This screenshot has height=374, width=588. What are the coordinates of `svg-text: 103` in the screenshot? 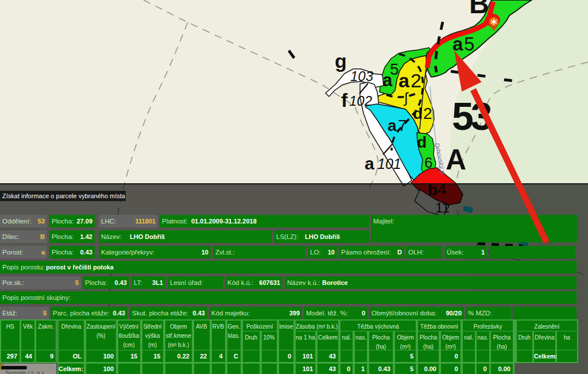 It's located at (362, 76).